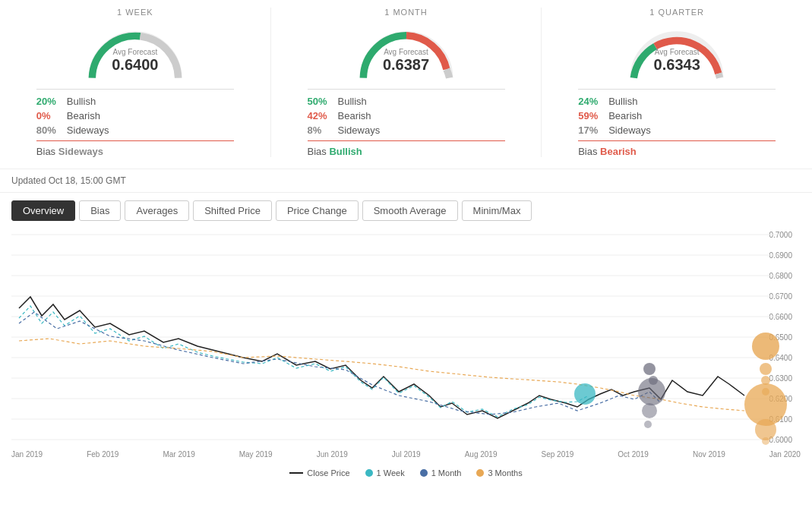  Describe the element at coordinates (406, 65) in the screenshot. I see `avg-forecast-value-month: 0.6387` at that location.